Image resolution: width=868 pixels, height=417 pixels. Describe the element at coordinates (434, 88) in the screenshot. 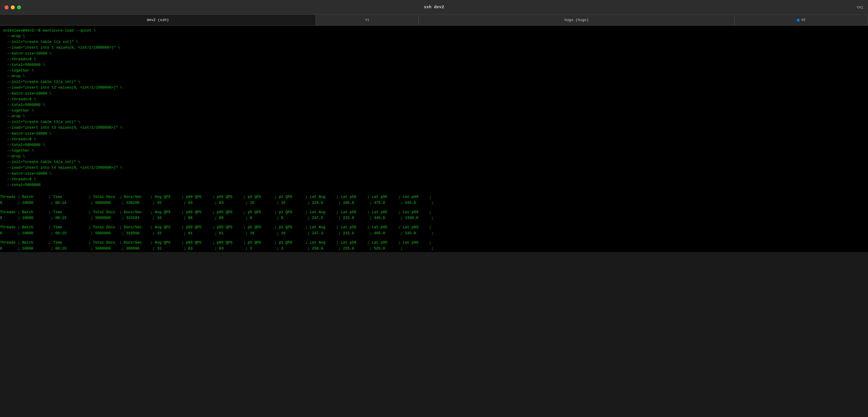

I see `terminal-line: --load="insert into t2 values(0, <int/1/…` at that location.